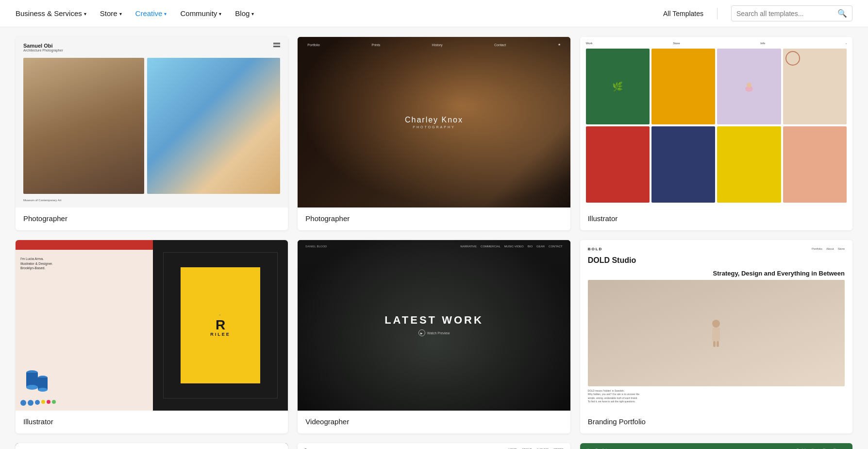 This screenshot has width=868, height=449. I want to click on mockup-caption: Museum of Contemporary Art, so click(151, 200).